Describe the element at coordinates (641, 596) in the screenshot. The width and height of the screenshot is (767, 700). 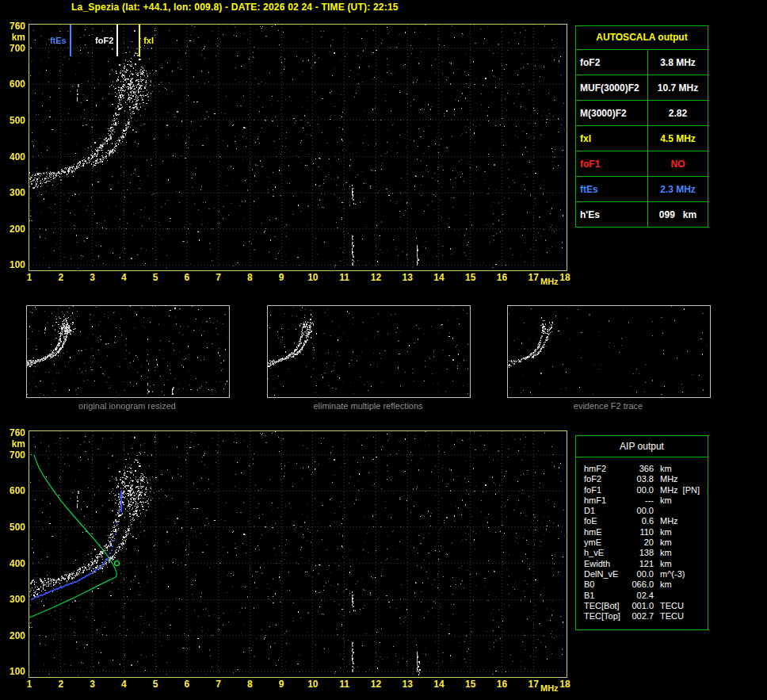
I see `aip-parameter-value: 02.4` at that location.